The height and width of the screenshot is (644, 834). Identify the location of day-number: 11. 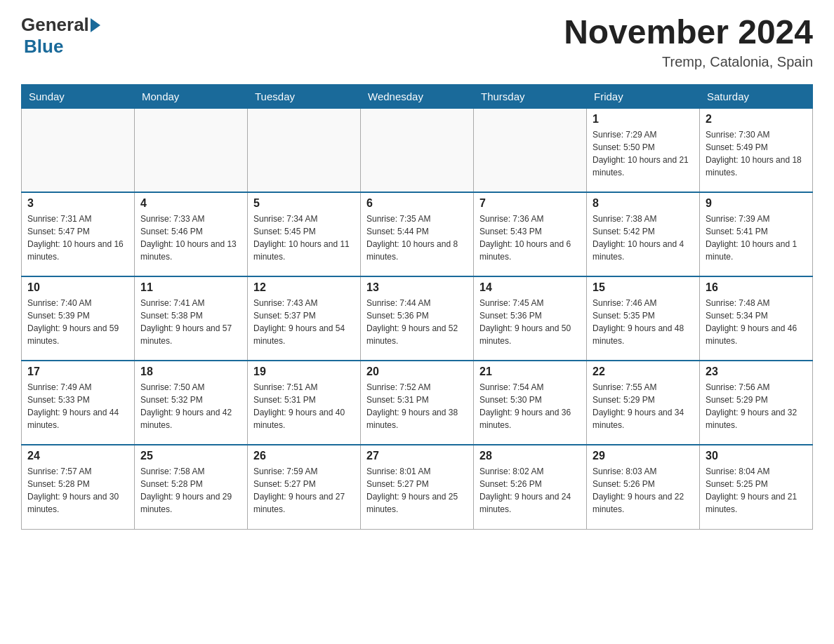
(191, 288).